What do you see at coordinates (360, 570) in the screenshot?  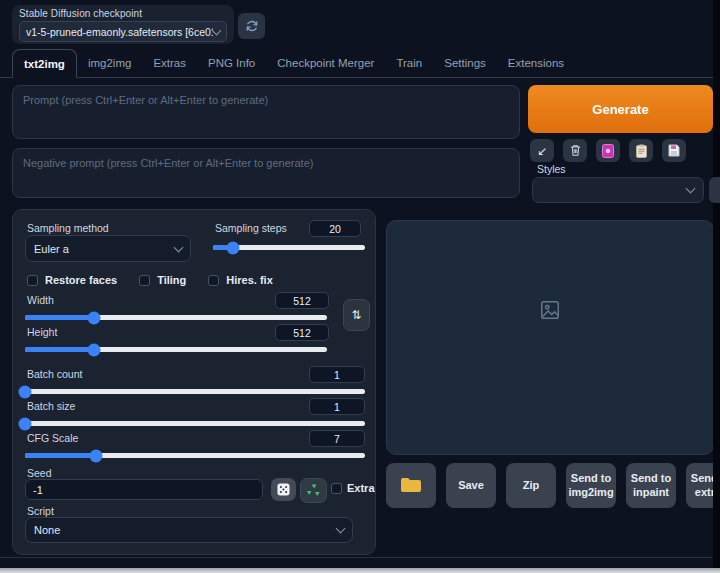 I see `bottom-window-edge` at bounding box center [360, 570].